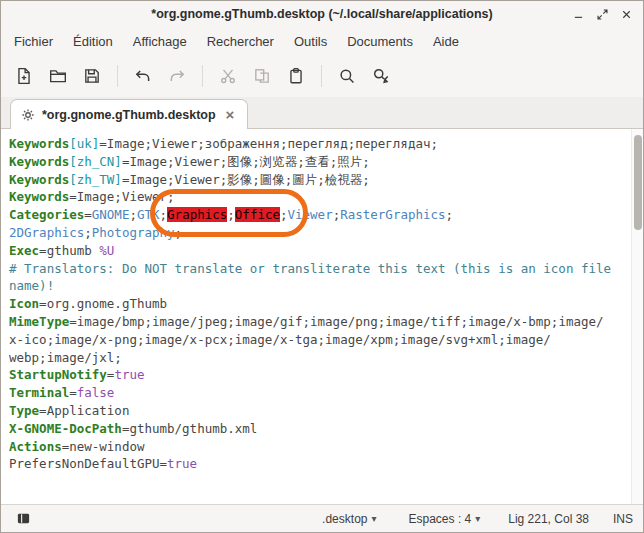  Describe the element at coordinates (143, 76) in the screenshot. I see `undo-icon` at that location.